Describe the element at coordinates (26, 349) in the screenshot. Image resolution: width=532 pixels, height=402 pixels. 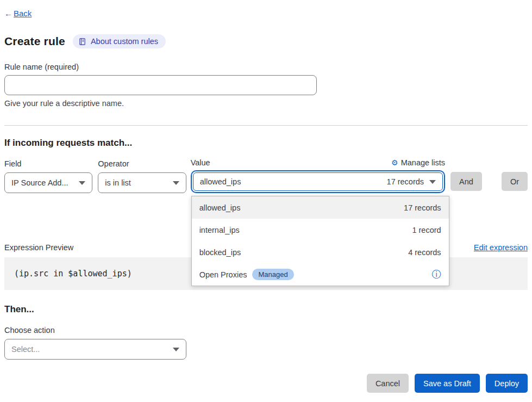
I see `action-select-placeholder: Select...` at that location.